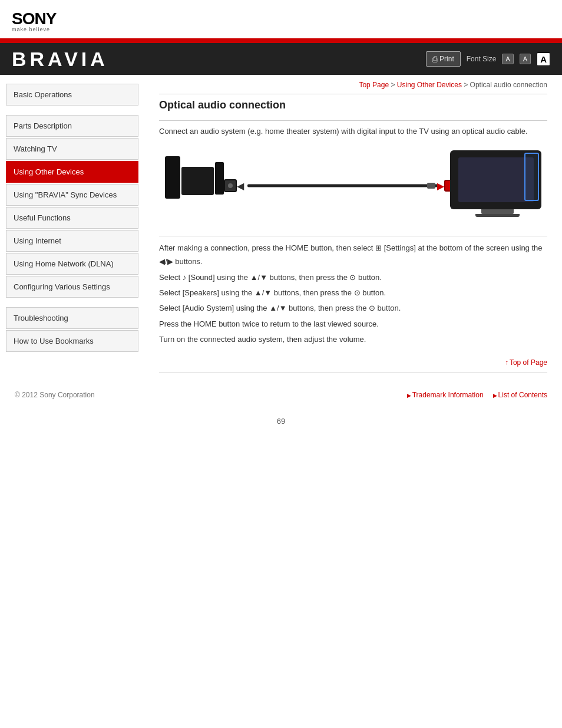 The height and width of the screenshot is (728, 562). I want to click on instruction-6: Turn on the connected audio system, then…, so click(353, 340).